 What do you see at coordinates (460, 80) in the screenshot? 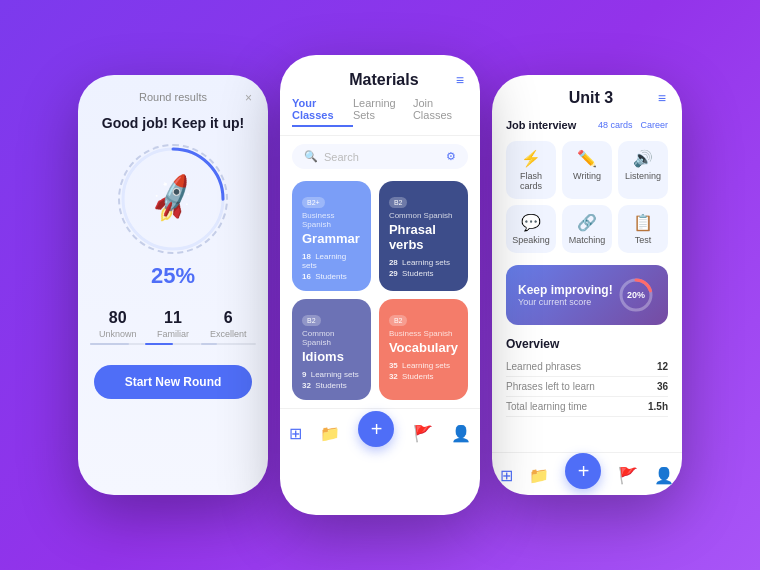
I see `menu-icon: ≡` at bounding box center [460, 80].